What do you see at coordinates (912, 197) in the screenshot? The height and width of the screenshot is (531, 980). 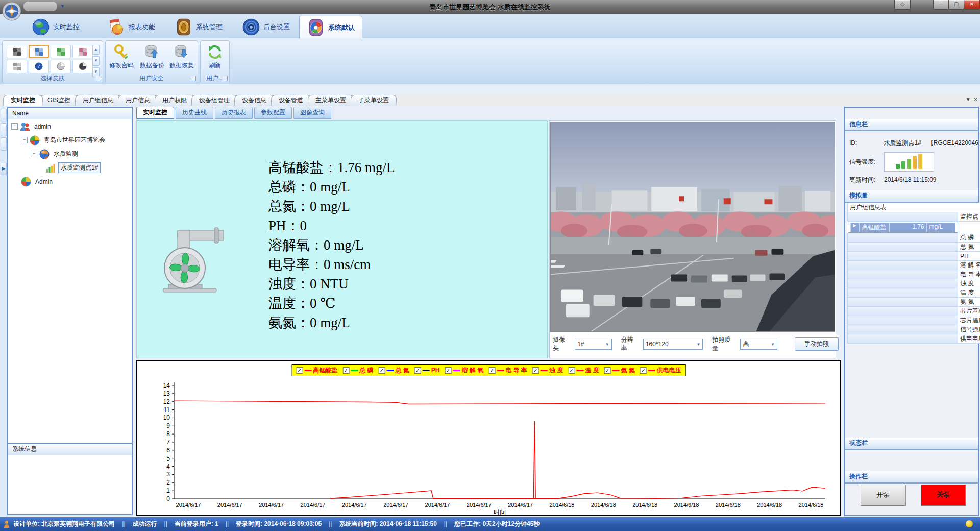 I see `analog-section-header: 模拟量` at bounding box center [912, 197].